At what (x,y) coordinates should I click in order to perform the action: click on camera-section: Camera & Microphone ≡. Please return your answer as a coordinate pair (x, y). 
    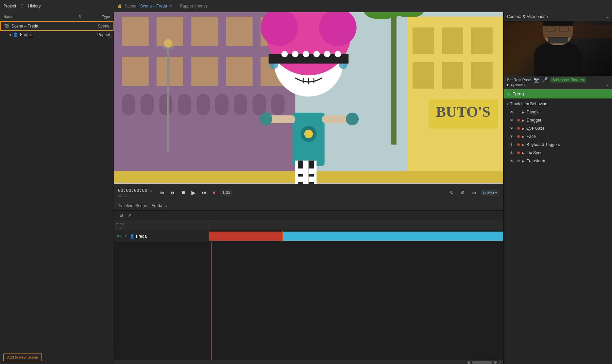
    Looking at the image, I should click on (558, 46).